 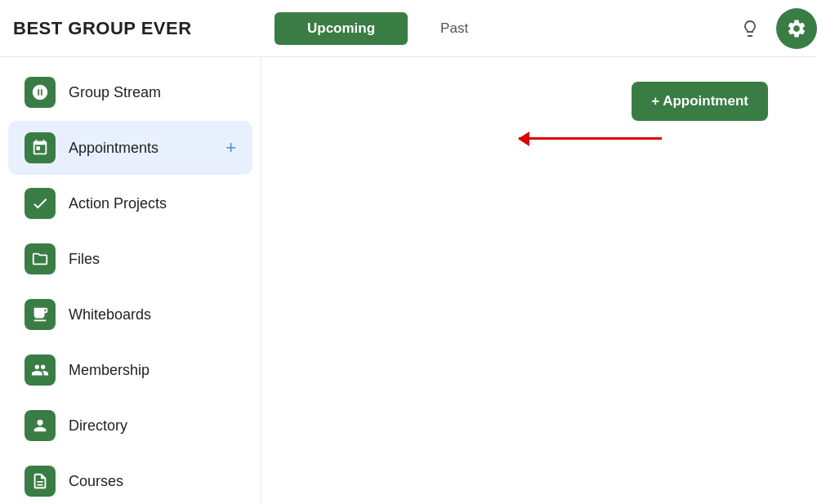 I want to click on directory-label: Directory, so click(x=98, y=426).